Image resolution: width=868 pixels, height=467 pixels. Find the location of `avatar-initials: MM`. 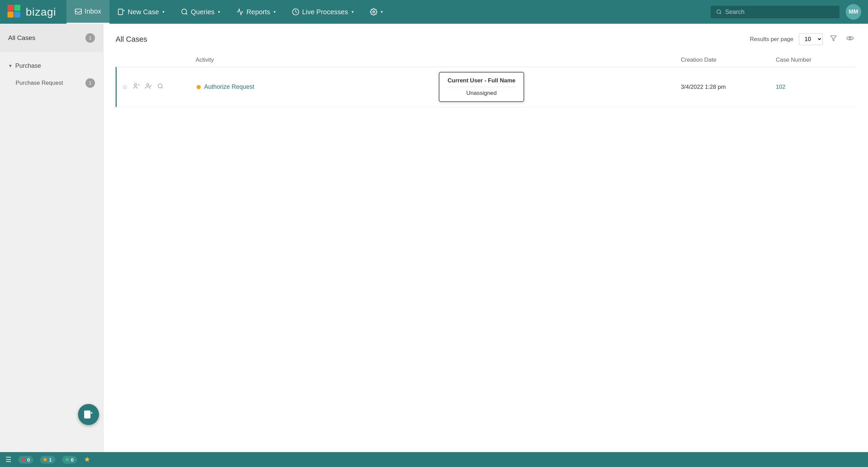

avatar-initials: MM is located at coordinates (853, 12).